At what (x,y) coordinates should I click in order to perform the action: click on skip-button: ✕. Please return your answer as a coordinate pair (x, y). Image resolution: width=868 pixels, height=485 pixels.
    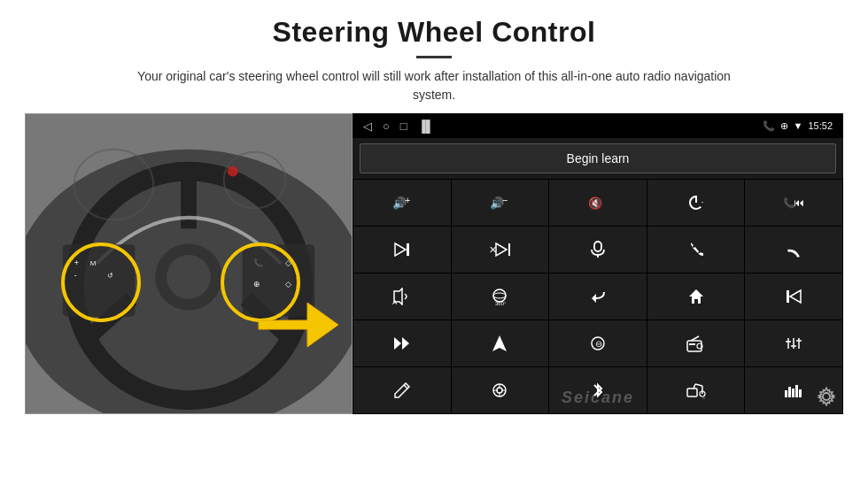
    Looking at the image, I should click on (500, 250).